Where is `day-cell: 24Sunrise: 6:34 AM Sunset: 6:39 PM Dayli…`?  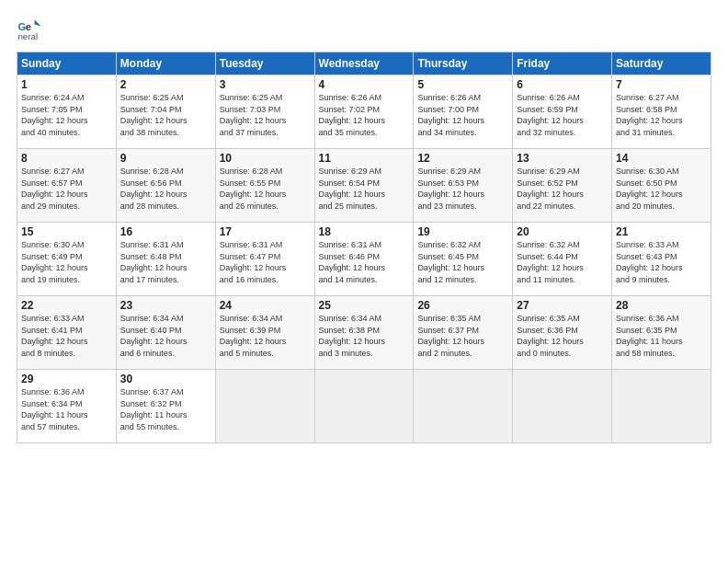
day-cell: 24Sunrise: 6:34 AM Sunset: 6:39 PM Dayli… is located at coordinates (265, 333).